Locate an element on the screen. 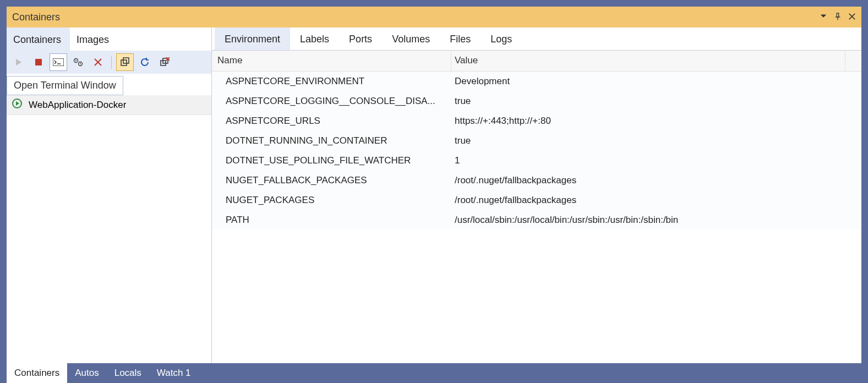  tab-logs: Logs is located at coordinates (501, 39).